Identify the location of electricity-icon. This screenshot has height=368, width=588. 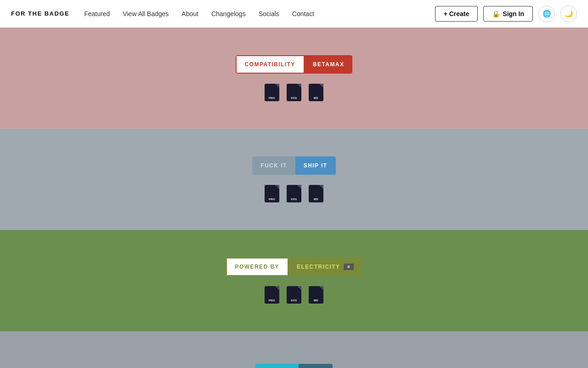
(349, 267).